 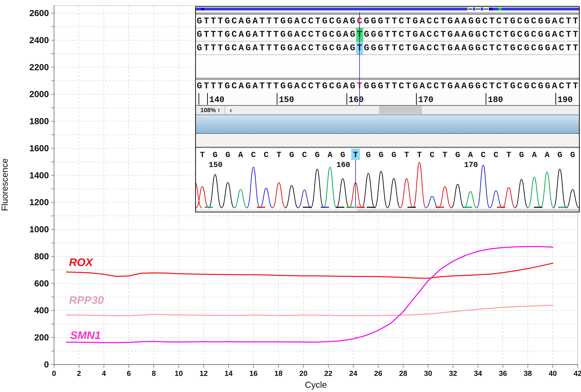 What do you see at coordinates (278, 373) in the screenshot?
I see `x-tick-label: 18` at bounding box center [278, 373].